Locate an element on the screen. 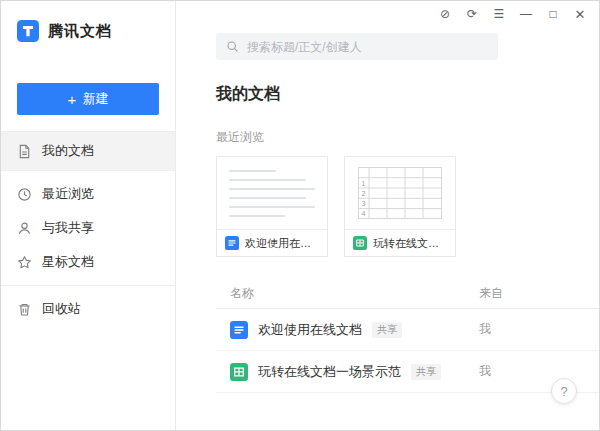 The image size is (600, 431). card-title: 玩转在线文档一... is located at coordinates (410, 244).